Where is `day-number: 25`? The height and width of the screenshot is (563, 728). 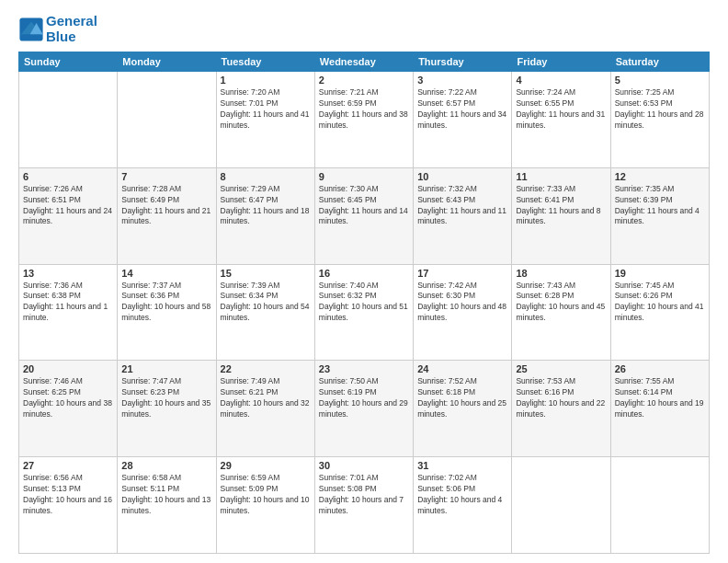
day-number: 25 is located at coordinates (561, 369).